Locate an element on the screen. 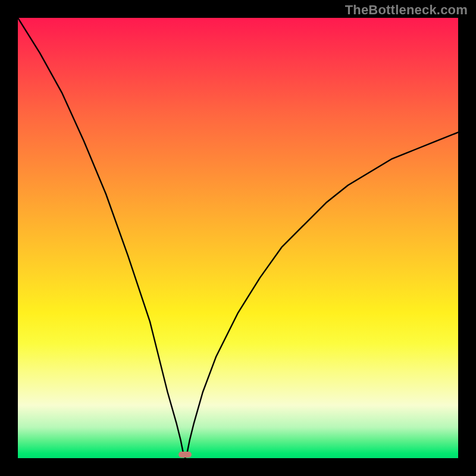 The image size is (476, 476). minimum-marker is located at coordinates (185, 455).